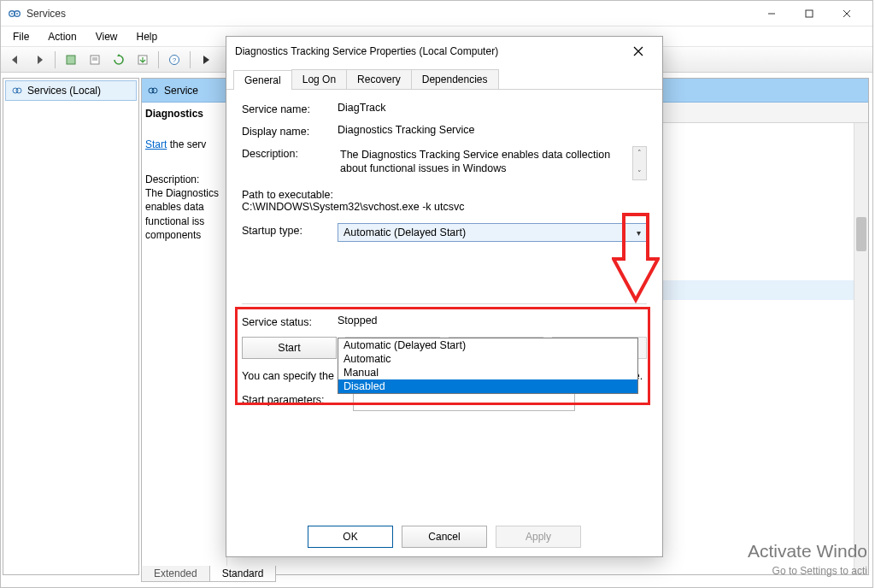 The image size is (875, 588). I want to click on scroll-down-icon: ˅, so click(639, 173).